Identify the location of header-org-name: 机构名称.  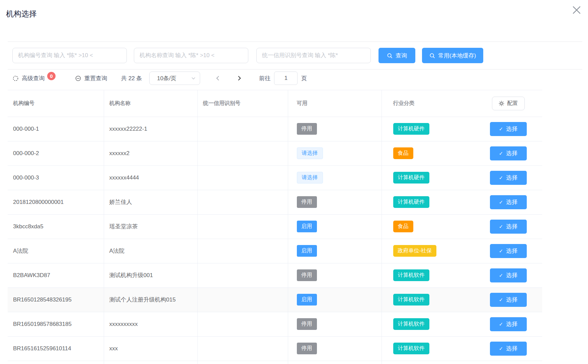
(151, 104).